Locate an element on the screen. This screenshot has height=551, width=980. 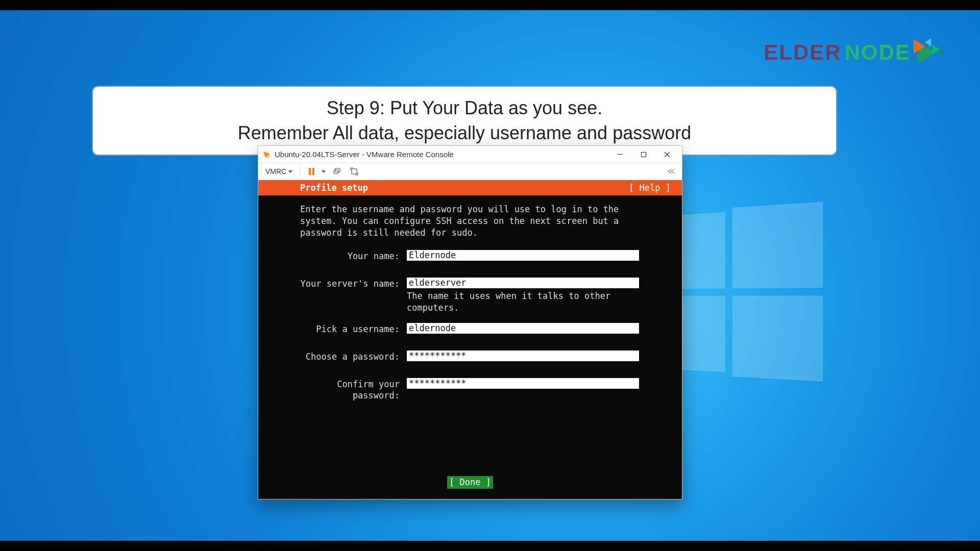
confirm-field: *********** is located at coordinates (523, 384).